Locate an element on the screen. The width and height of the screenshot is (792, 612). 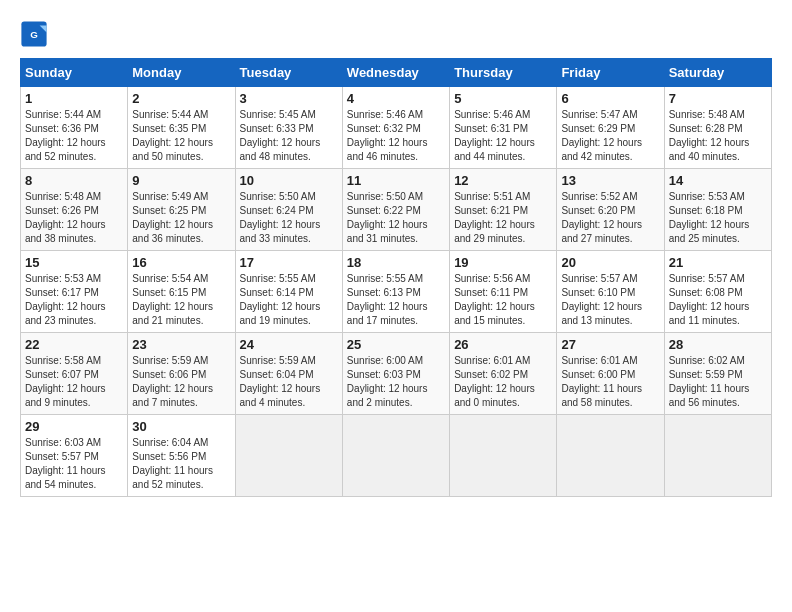
day-number: 8 is located at coordinates (74, 180).